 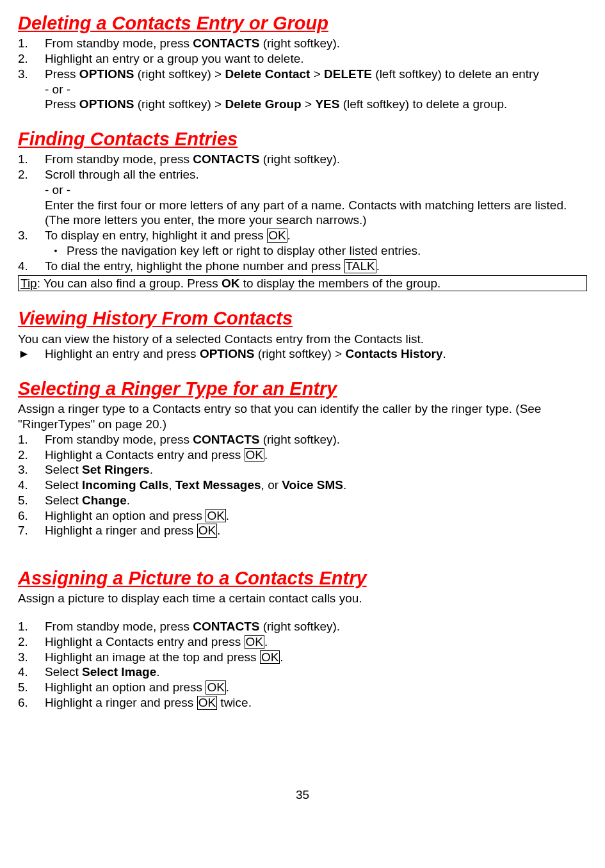 I want to click on step-body: From standby mode, press CONTACTS (right…, so click(x=316, y=44).